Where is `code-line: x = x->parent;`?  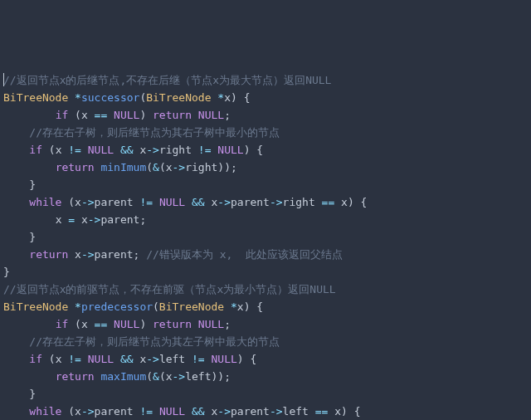 code-line: x = x->parent; is located at coordinates (267, 219).